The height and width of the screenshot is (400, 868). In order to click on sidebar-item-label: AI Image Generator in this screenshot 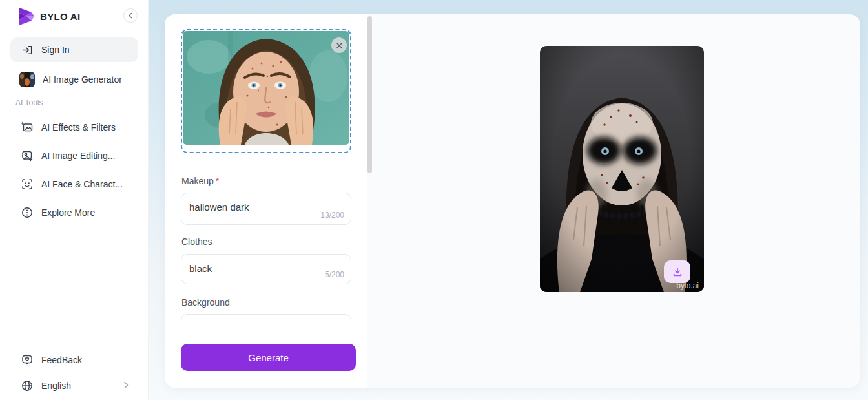, I will do `click(83, 79)`.